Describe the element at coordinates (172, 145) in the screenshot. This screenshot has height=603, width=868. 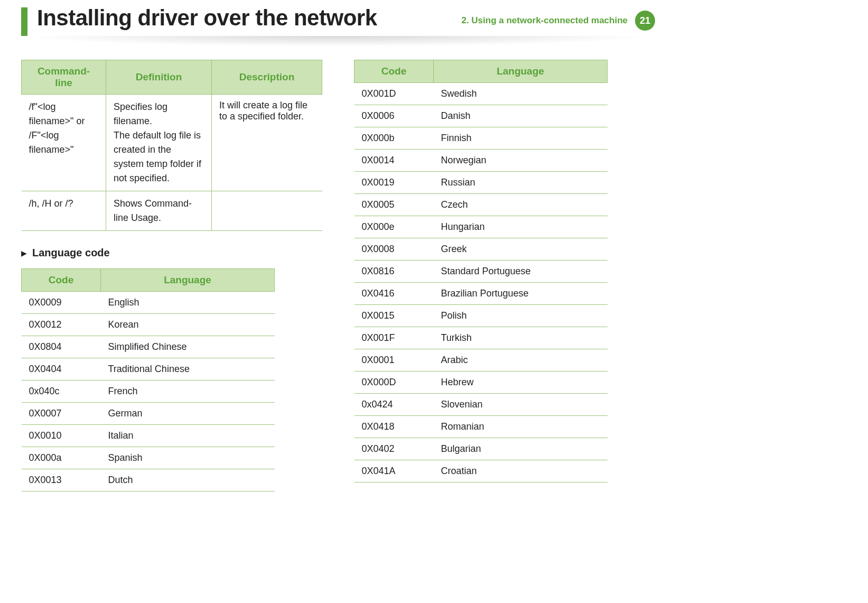
I see `command-line-table: Command- line Definition Description /f"…` at that location.